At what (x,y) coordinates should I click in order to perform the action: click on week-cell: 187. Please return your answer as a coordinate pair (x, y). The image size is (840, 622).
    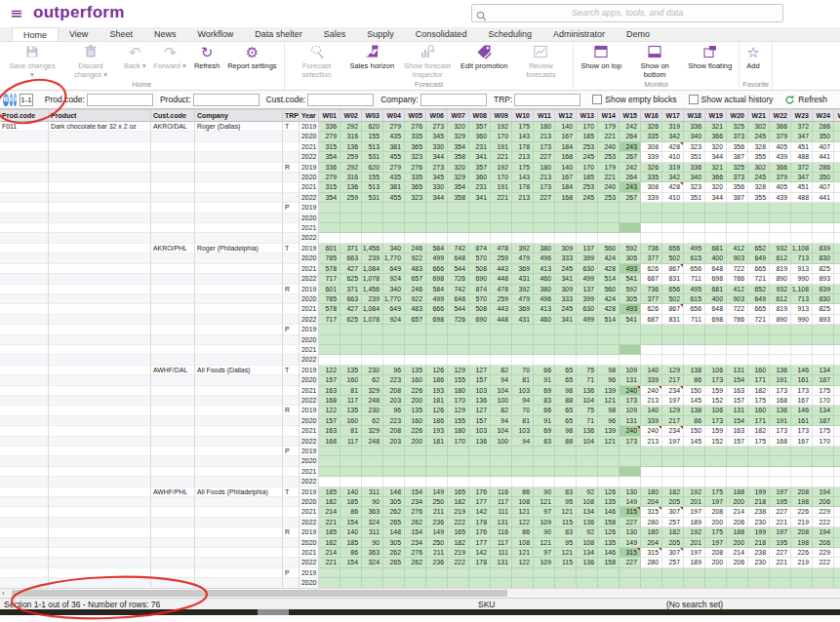
    Looking at the image, I should click on (823, 380).